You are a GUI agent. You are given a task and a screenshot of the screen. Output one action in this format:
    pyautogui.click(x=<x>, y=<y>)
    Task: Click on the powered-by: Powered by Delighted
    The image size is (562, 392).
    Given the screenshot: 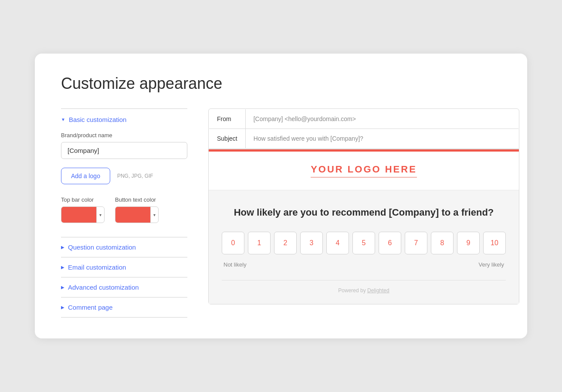 What is the action you would take?
    pyautogui.click(x=364, y=287)
    